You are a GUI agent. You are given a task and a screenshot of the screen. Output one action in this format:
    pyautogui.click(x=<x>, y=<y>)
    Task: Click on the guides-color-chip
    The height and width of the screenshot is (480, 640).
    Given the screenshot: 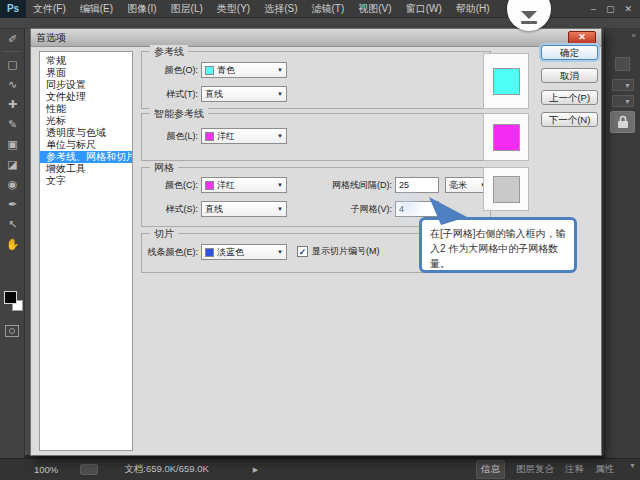 What is the action you would take?
    pyautogui.click(x=210, y=70)
    